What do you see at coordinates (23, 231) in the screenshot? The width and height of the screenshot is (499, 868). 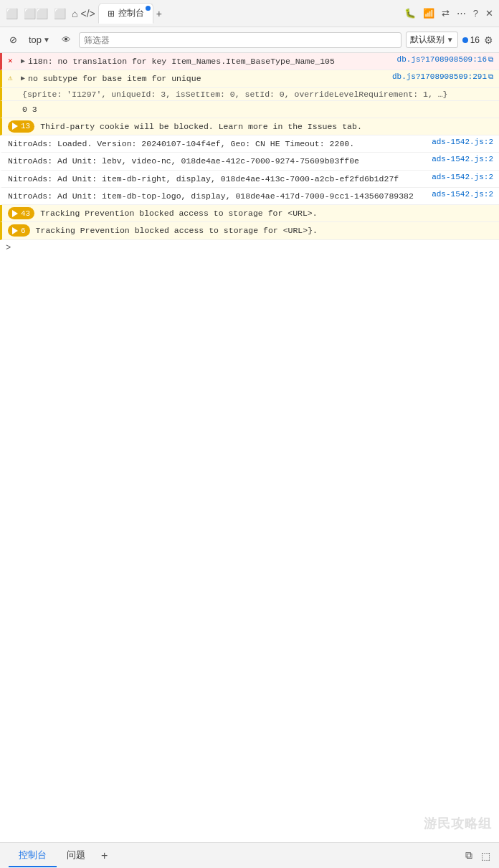 I see `group-count-number: 6` at bounding box center [23, 231].